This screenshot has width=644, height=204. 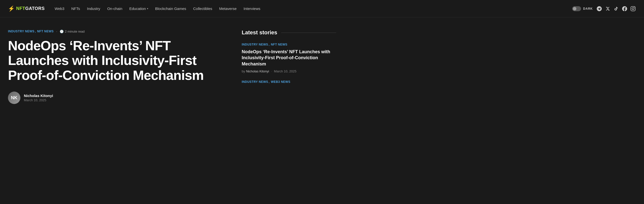 What do you see at coordinates (582, 9) in the screenshot?
I see `dark-mode-toggle: DARK` at bounding box center [582, 9].